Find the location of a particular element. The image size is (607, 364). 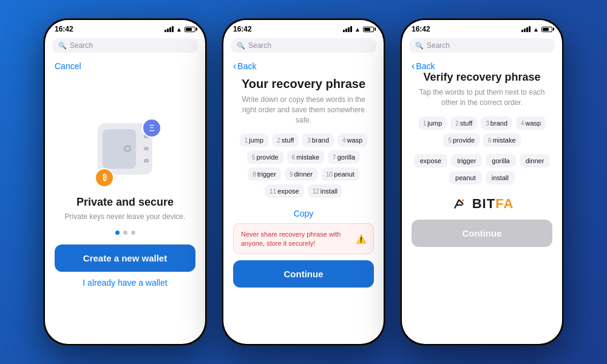

bitfa-text: BITFA is located at coordinates (493, 204).